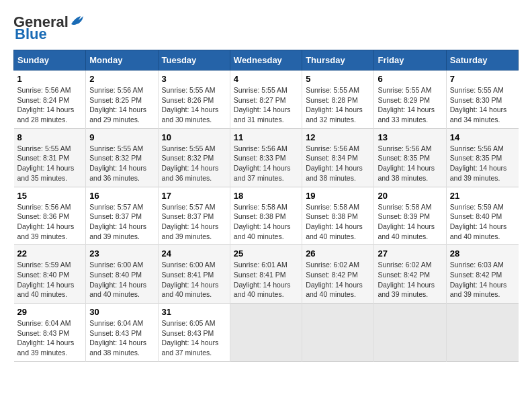 This screenshot has height=411, width=532. I want to click on day-cell: 25 Sunrise: 6:01 AMSunset: 8:41 PMDaylig…, so click(266, 274).